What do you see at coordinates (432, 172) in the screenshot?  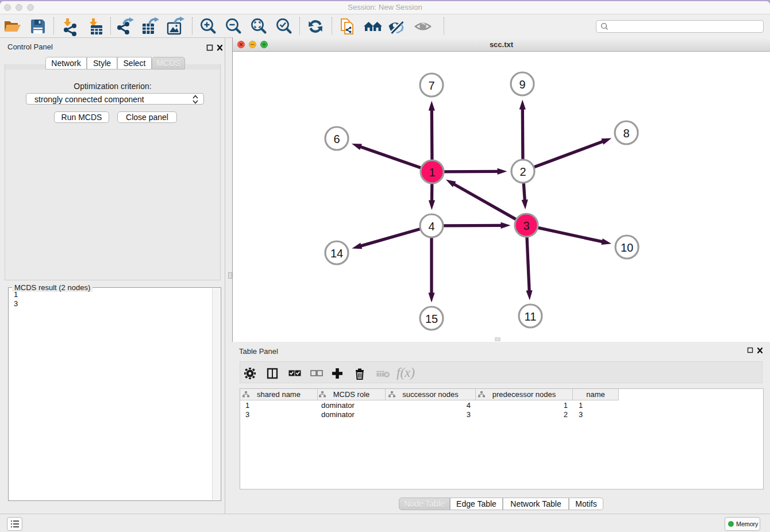 I see `svg-text: 1` at bounding box center [432, 172].